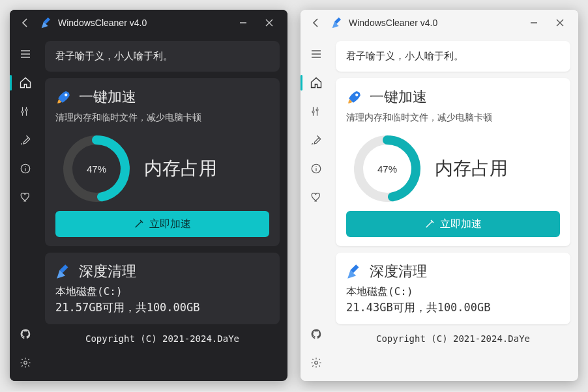 This screenshot has width=588, height=392. I want to click on clean-card: 深度清理 本地磁盘(C:) 21.43GB可用，共100.00GB, so click(453, 288).